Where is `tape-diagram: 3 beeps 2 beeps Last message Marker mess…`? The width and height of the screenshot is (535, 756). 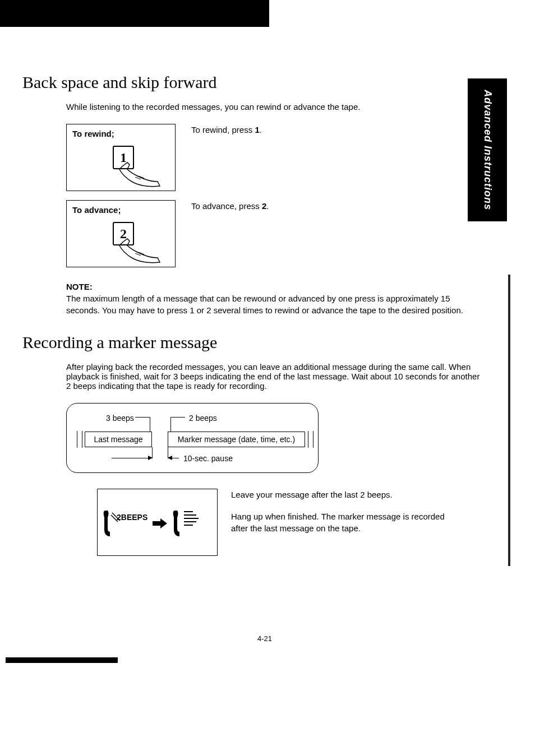 tape-diagram: 3 beeps 2 beeps Last message Marker mess… is located at coordinates (192, 438).